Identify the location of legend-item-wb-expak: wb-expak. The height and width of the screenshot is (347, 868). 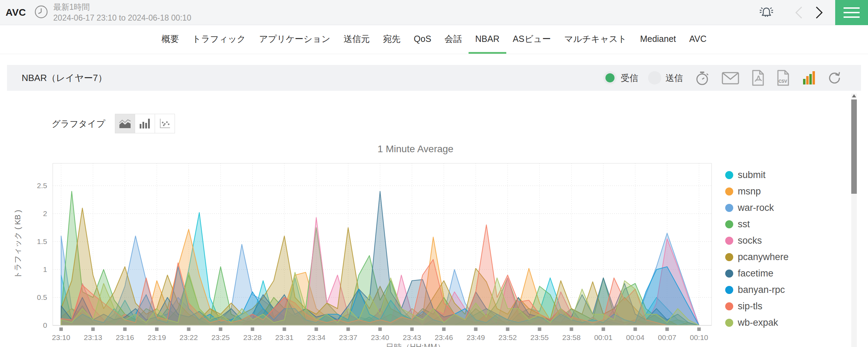
(757, 323).